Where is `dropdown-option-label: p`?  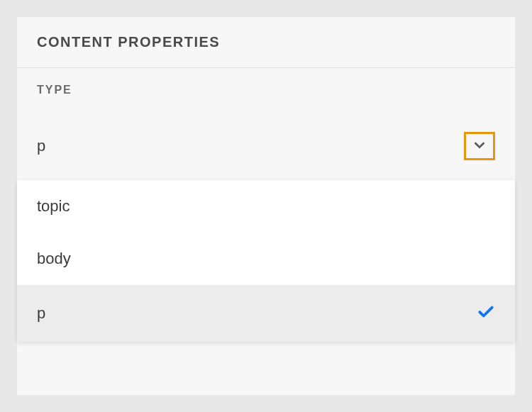 dropdown-option-label: p is located at coordinates (41, 313).